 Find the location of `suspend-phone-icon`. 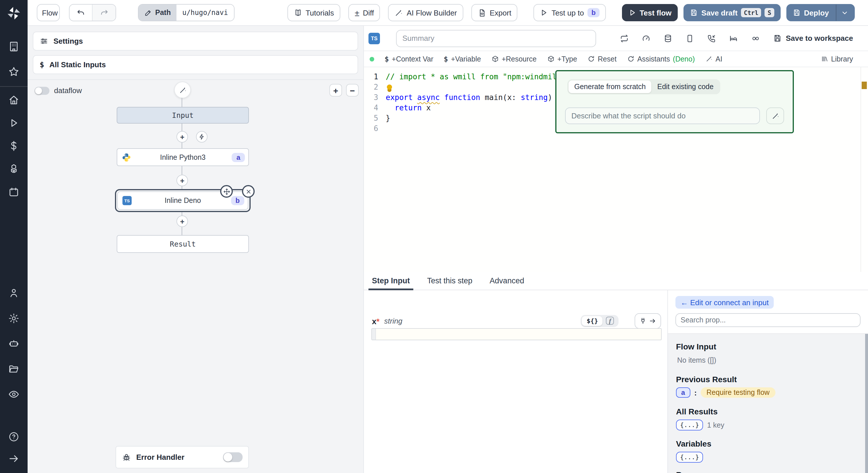

suspend-phone-icon is located at coordinates (712, 38).